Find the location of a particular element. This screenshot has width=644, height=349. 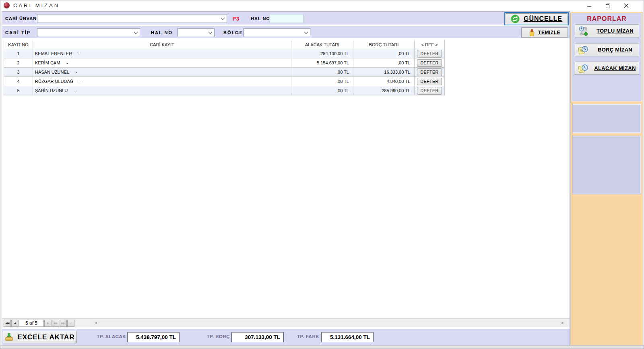

minimize-icon is located at coordinates (589, 6).